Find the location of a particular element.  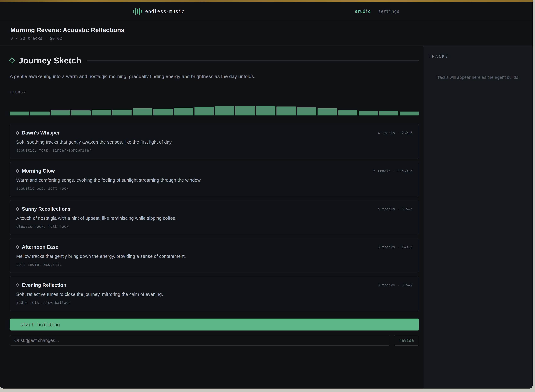

waveform-logo-icon is located at coordinates (138, 11).